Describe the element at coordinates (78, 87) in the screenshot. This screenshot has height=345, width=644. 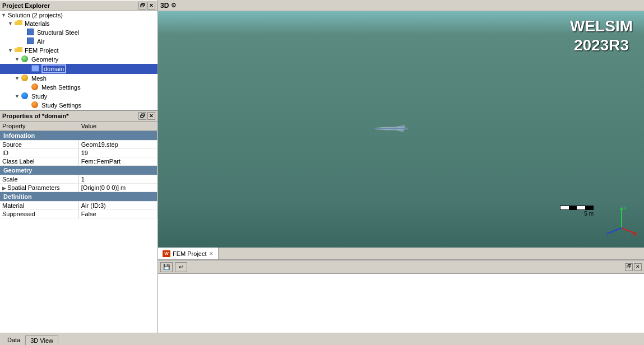
I see `tree-item-mesh-settings: Mesh Settings` at that location.